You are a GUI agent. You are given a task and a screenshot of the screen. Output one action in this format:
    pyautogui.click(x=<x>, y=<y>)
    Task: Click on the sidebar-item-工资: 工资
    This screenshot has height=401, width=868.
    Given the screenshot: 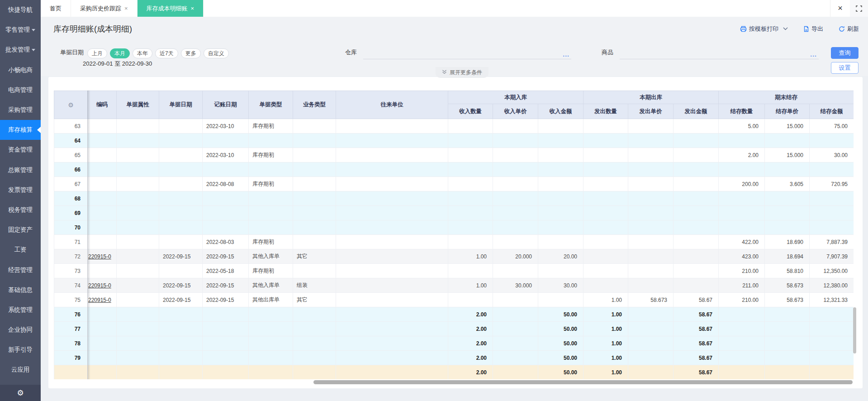 What is the action you would take?
    pyautogui.click(x=20, y=250)
    